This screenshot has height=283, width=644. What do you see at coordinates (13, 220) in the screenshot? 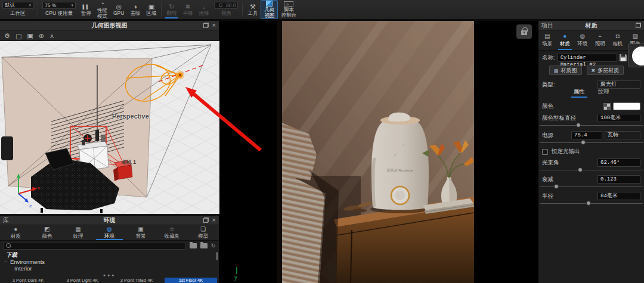
I see `library-dock-label: 库` at bounding box center [13, 220].